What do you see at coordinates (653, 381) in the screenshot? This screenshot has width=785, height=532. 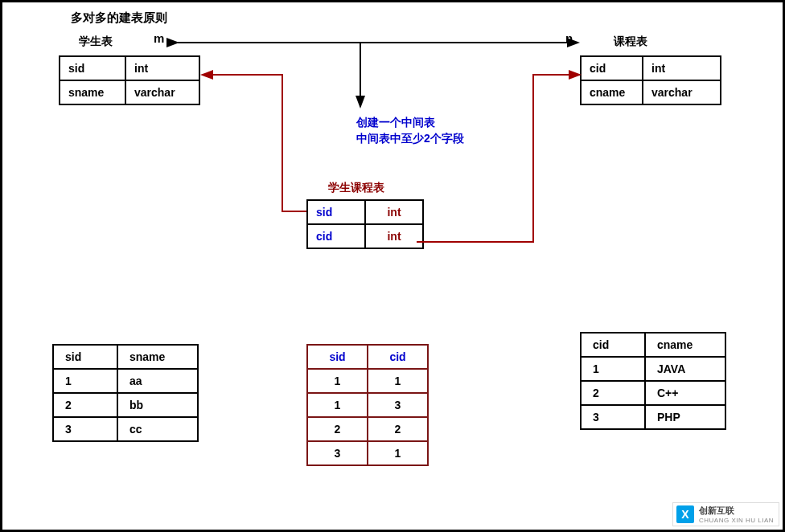 I see `course-data-table: cid cname 1 JAVA 2 C++ 3 PHP` at bounding box center [653, 381].